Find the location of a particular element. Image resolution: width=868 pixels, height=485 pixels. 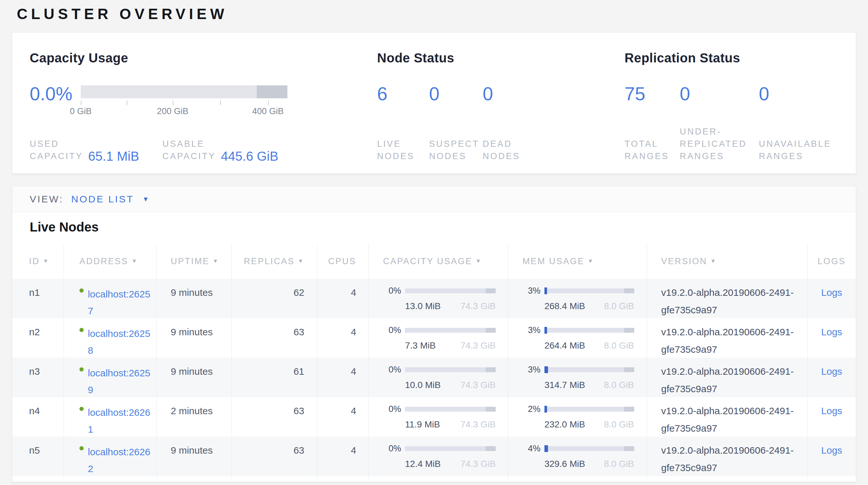

memory-percent: 3% is located at coordinates (532, 291).